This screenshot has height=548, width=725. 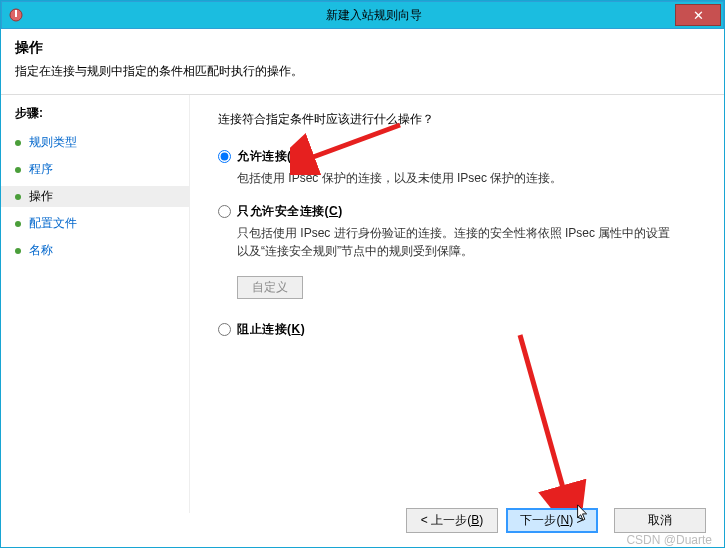 What do you see at coordinates (698, 15) in the screenshot?
I see `close-button: ✕` at bounding box center [698, 15].